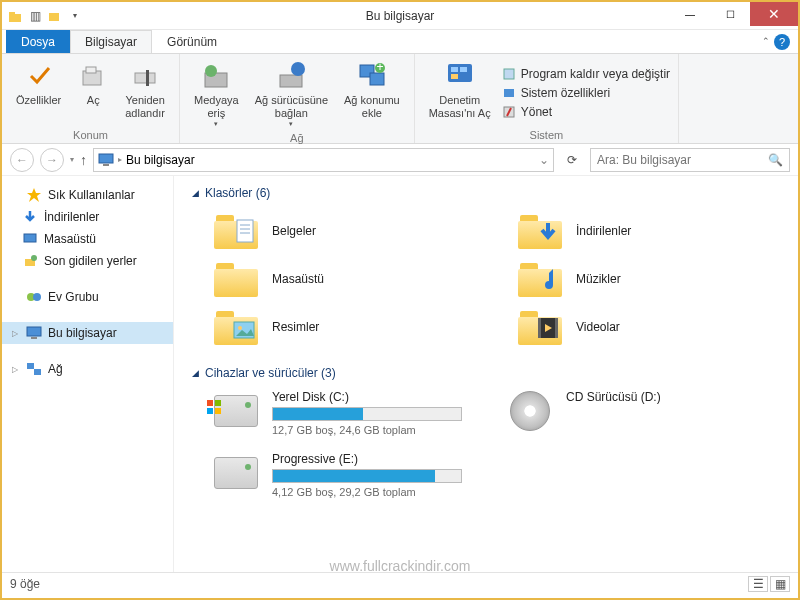  I want to click on sidebar-recent: Son gidilen yerler, so click(88, 261).